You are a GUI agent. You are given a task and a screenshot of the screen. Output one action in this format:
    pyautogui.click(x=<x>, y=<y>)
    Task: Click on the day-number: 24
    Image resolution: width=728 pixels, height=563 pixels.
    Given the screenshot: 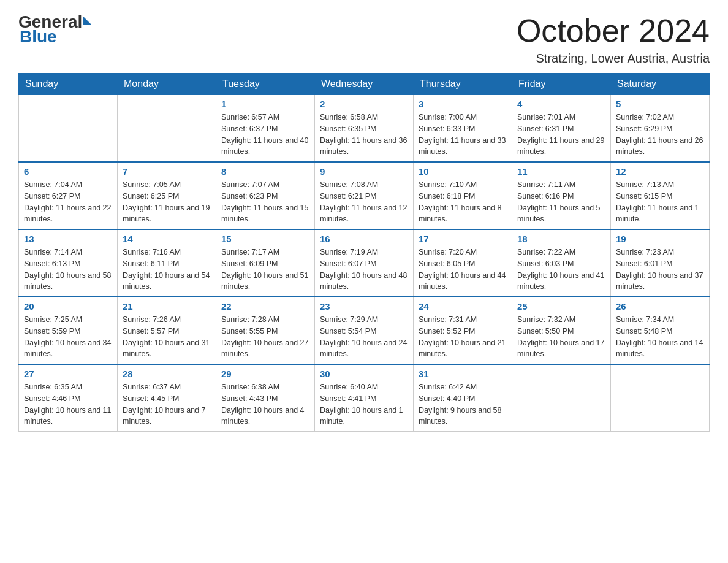 What is the action you would take?
    pyautogui.click(x=463, y=307)
    